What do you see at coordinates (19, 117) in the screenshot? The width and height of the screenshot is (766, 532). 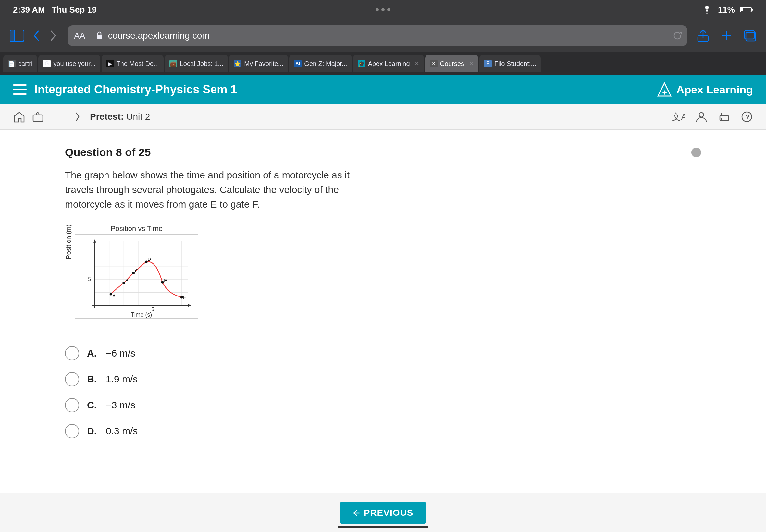 I see `home-icon` at bounding box center [19, 117].